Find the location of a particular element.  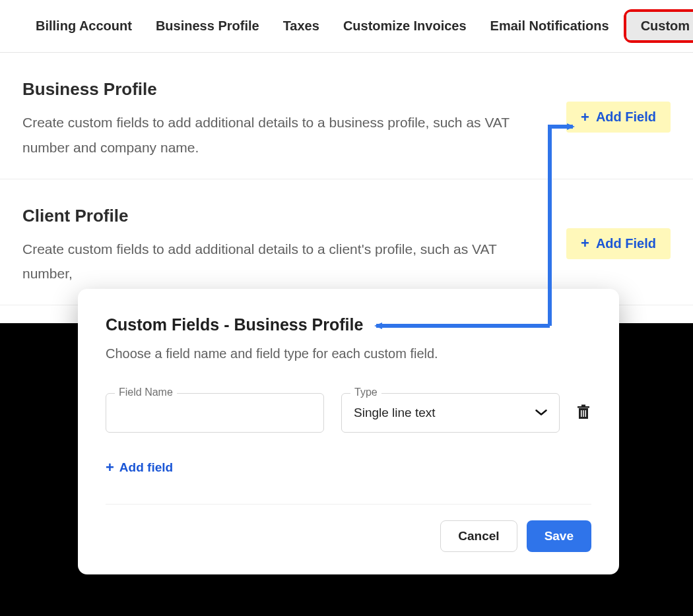

save-button: Save is located at coordinates (559, 536).